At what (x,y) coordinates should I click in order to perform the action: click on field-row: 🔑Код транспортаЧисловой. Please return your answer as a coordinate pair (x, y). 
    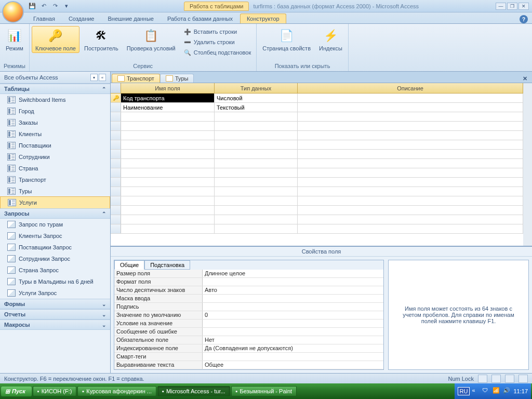
    Looking at the image, I should click on (317, 98).